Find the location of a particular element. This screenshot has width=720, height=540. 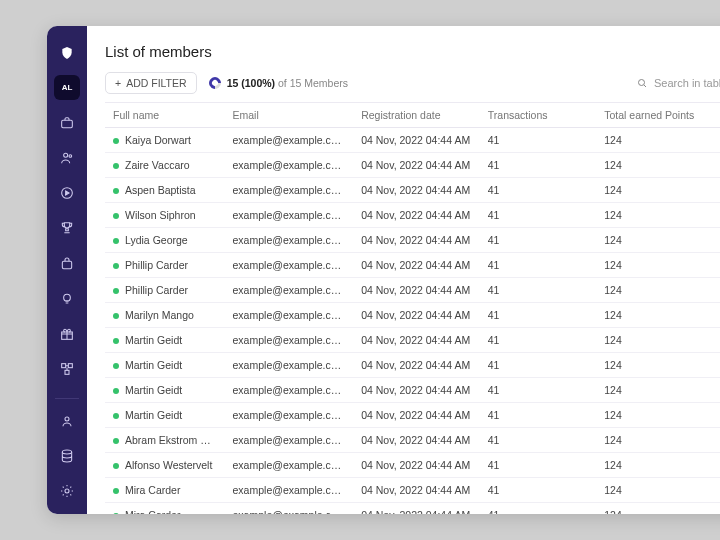

trophy-icon is located at coordinates (67, 228).